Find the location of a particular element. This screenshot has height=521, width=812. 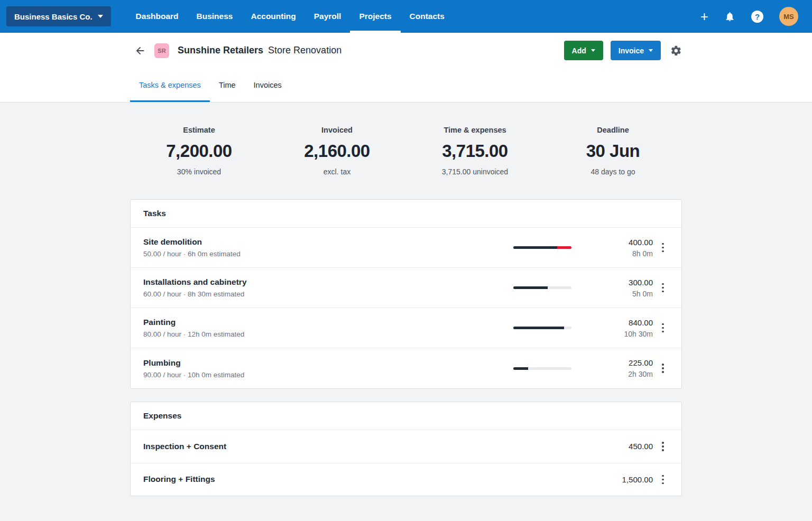

stat-time-expenses: Time & expenses 3,715.00 3,715.00 uninvo… is located at coordinates (475, 151).